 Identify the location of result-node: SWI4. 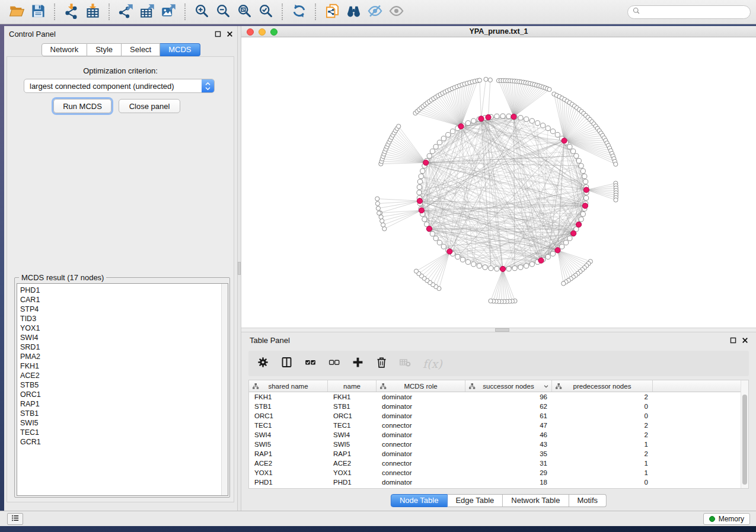
(122, 338).